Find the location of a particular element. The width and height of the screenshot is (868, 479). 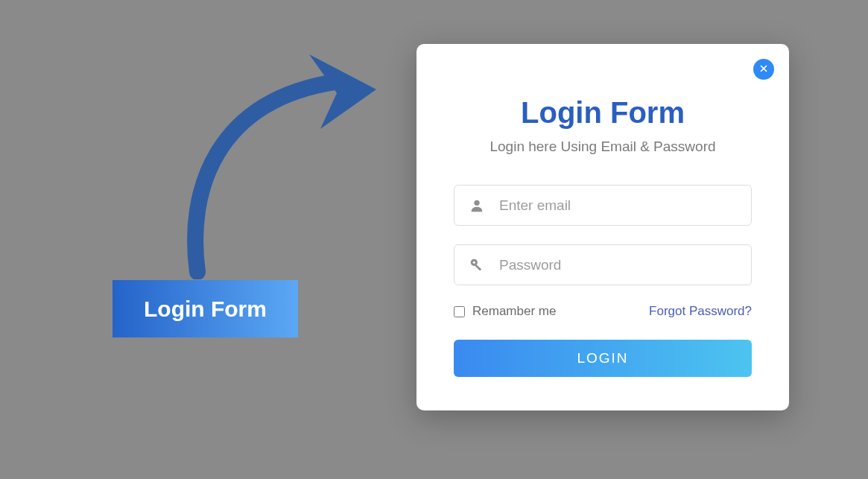

login-form-trigger-button: Login Form is located at coordinates (206, 308).